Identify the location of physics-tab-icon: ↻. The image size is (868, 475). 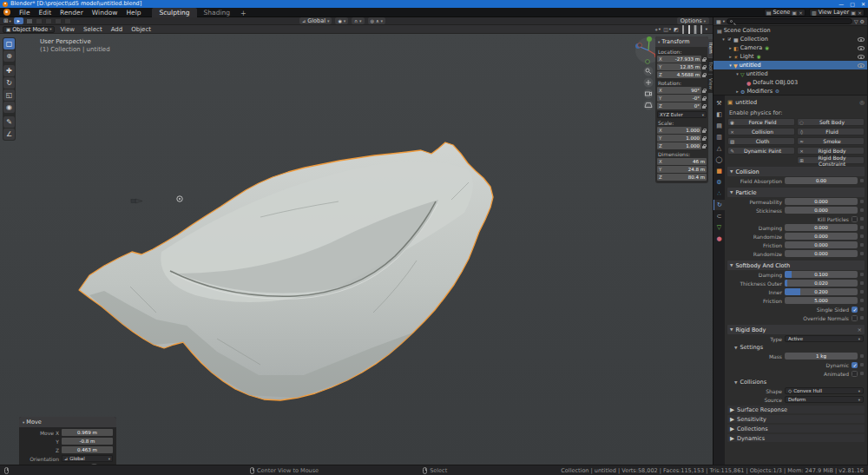
(719, 205).